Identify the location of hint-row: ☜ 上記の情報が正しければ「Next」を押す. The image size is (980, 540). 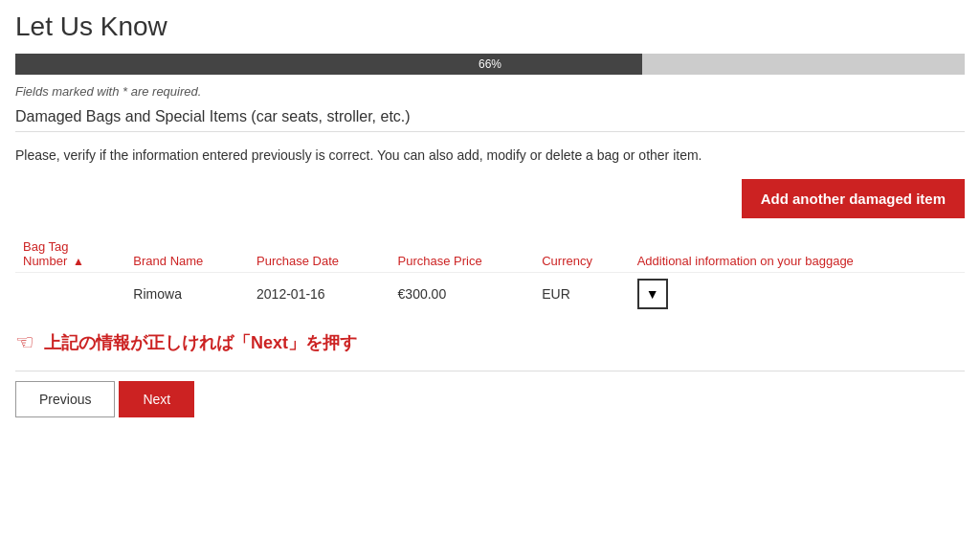
(490, 343).